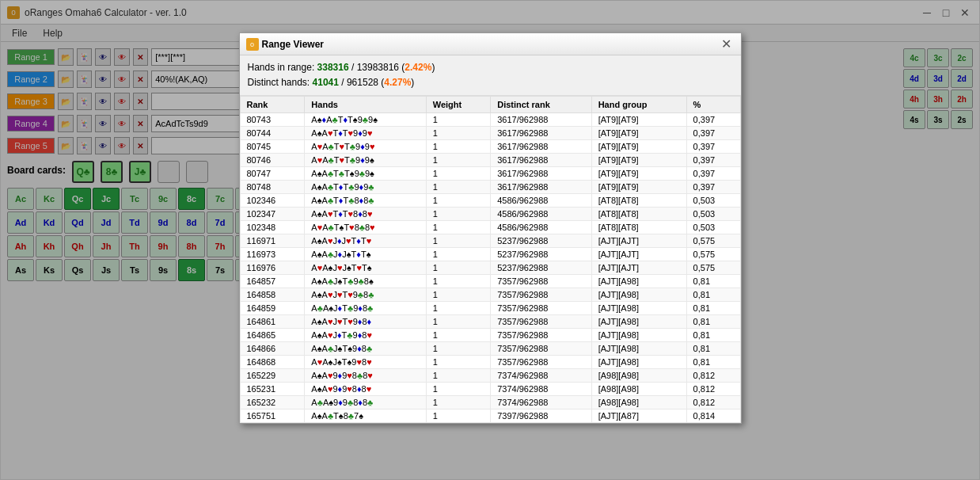 This screenshot has width=980, height=480. I want to click on table-row: 164865 A♠A♥J♦T♣9♦8♥ 1 7357/962988 [AJT][…, so click(490, 336).